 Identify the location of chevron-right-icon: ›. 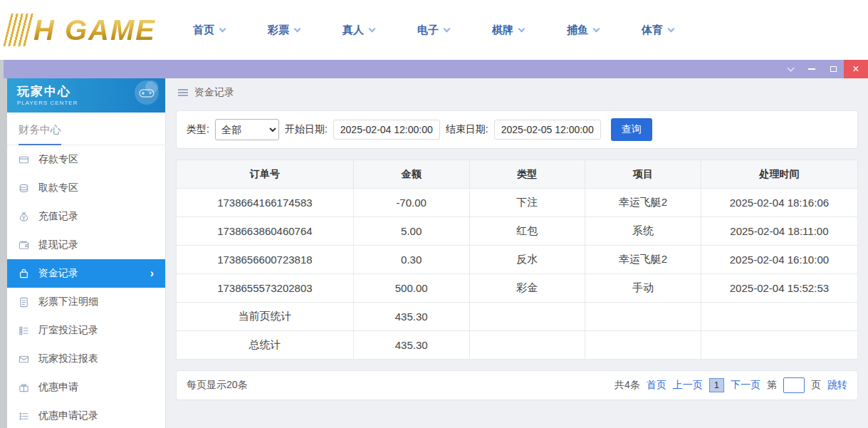
(152, 273).